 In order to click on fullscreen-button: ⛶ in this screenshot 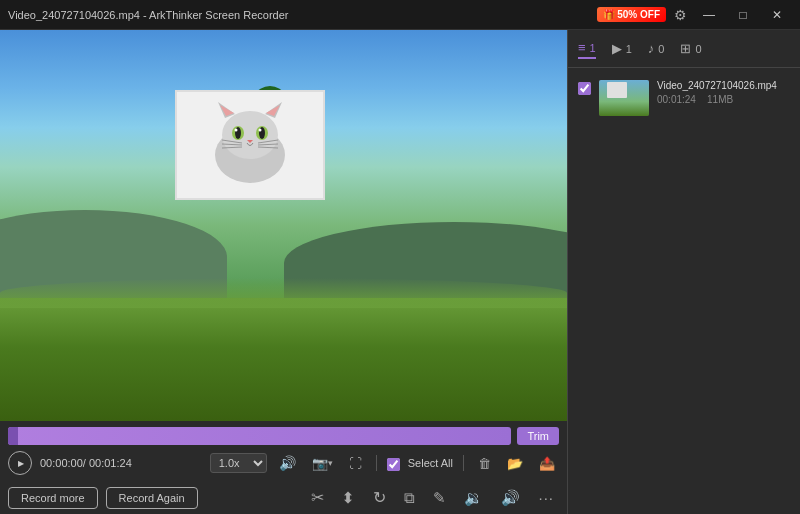, I will do `click(356, 464)`.